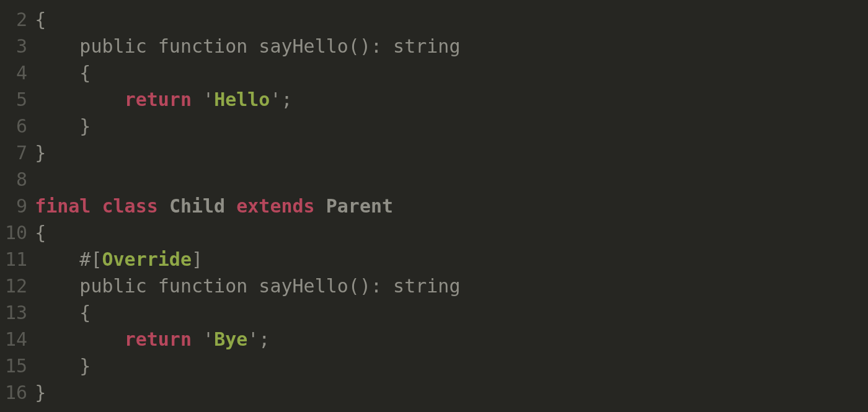 The height and width of the screenshot is (412, 868). Describe the element at coordinates (16, 313) in the screenshot. I see `line-number: 13` at that location.